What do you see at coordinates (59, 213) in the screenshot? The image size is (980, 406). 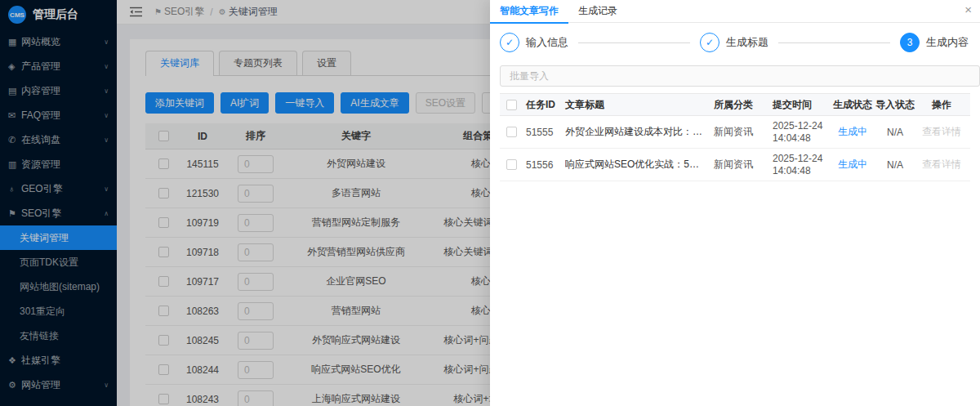 I see `sidebar-item-seo-engine: ⚑ SEO引擎 ∧` at bounding box center [59, 213].